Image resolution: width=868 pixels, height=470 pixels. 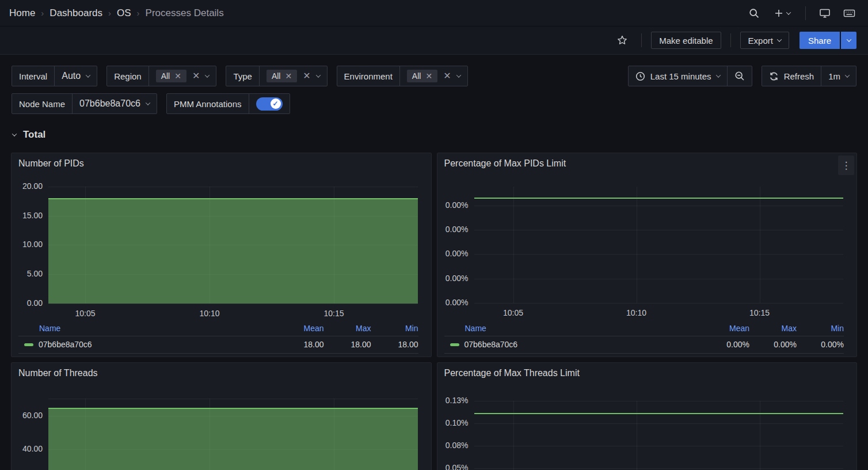 What do you see at coordinates (58, 373) in the screenshot?
I see `panel-title: Number of Threads` at bounding box center [58, 373].